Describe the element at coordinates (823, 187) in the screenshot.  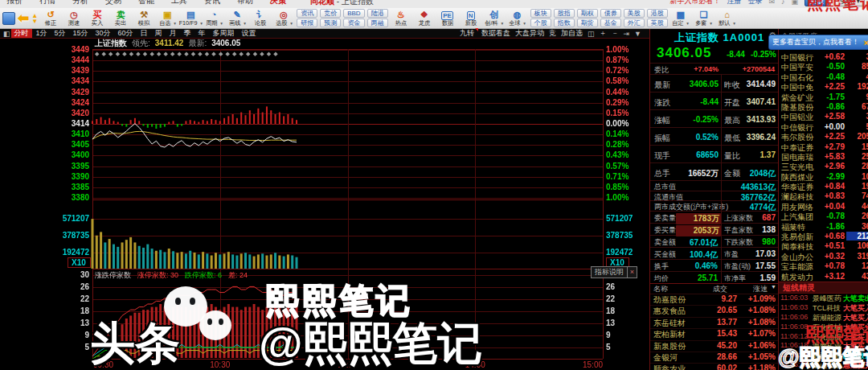
I see `stock-row-华泰证券: 华泰证券+0.8419.22` at that location.